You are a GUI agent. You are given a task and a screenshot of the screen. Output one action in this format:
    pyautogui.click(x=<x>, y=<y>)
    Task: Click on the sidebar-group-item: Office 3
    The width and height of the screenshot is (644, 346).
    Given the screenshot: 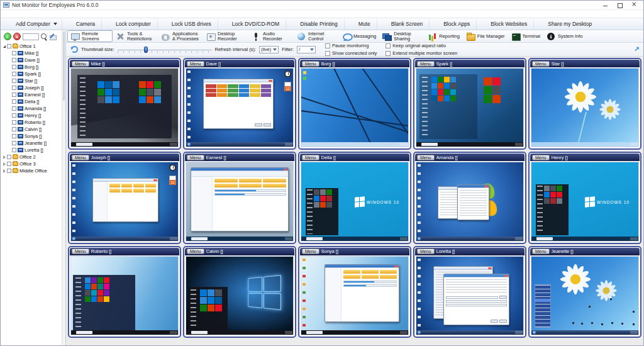 What is the action you would take?
    pyautogui.click(x=32, y=164)
    